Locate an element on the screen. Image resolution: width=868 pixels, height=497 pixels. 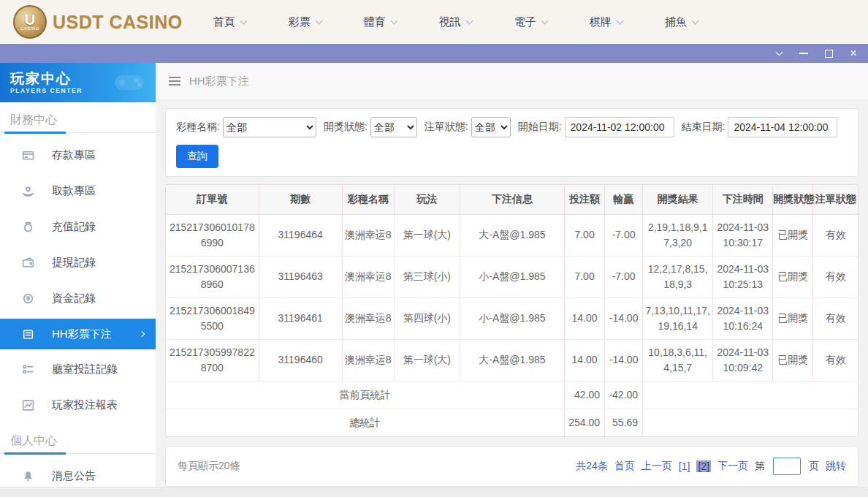
sidebar-item-room-bet-record: 廳室投註記錄 is located at coordinates (77, 370).